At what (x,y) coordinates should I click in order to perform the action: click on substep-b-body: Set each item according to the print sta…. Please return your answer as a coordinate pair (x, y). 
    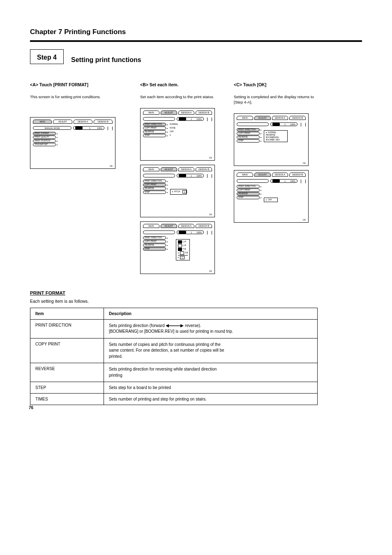
    Looking at the image, I should click on (183, 97).